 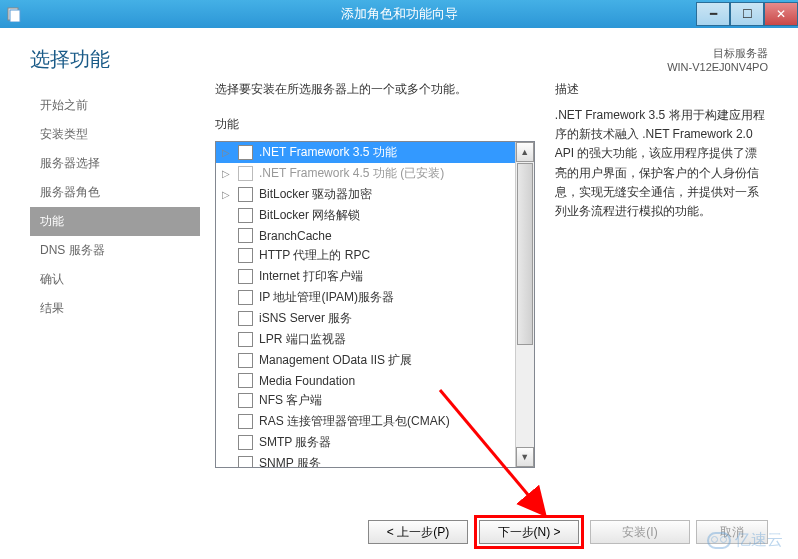 I want to click on feature-label: IP 地址管理(IPAM)服务器, so click(x=326, y=298).